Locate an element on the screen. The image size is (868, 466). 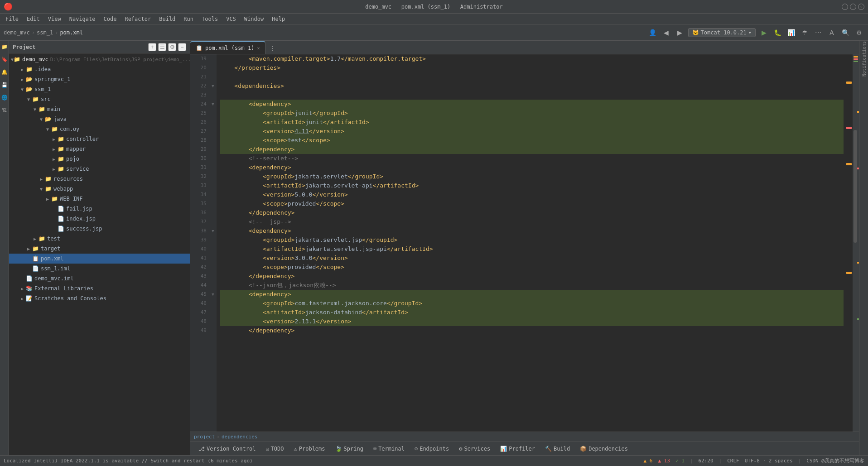
fold-22: ▼ is located at coordinates (213, 86).